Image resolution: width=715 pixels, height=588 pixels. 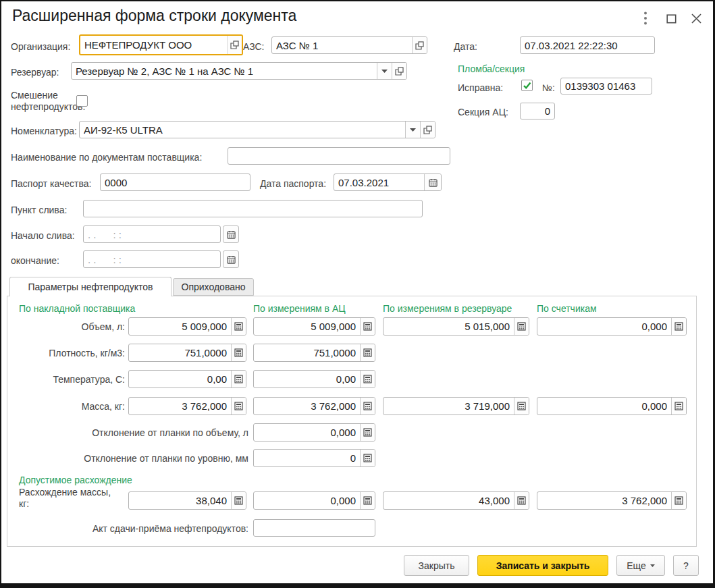 I want to click on drain-start-calendar-button, so click(x=231, y=234).